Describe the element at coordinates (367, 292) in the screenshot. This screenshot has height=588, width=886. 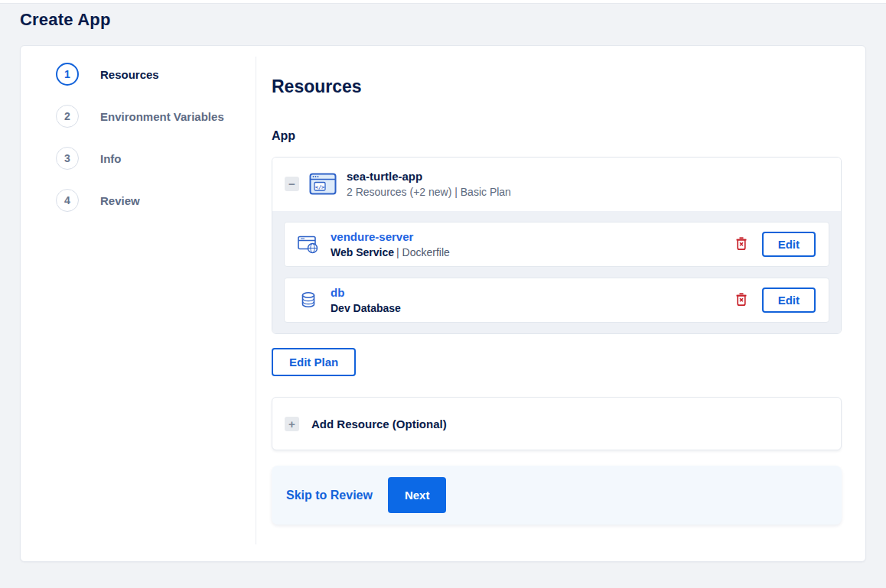
I see `resource-name-link: db` at that location.